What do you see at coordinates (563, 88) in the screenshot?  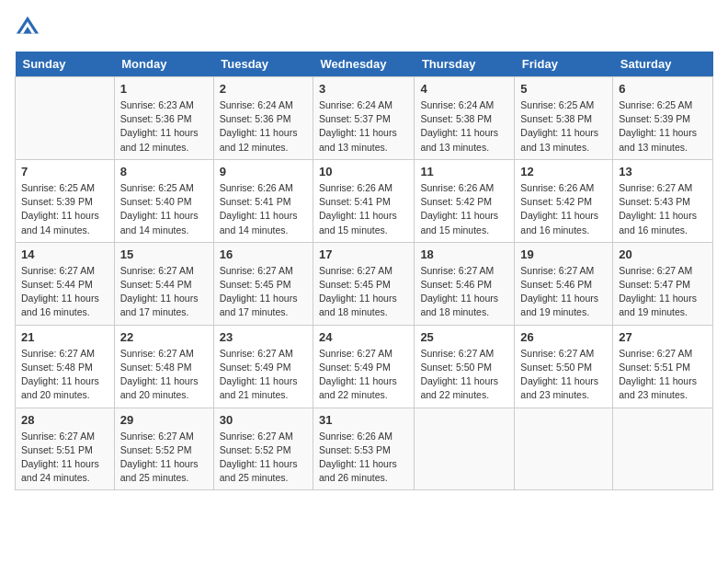 I see `day-number: 5` at bounding box center [563, 88].